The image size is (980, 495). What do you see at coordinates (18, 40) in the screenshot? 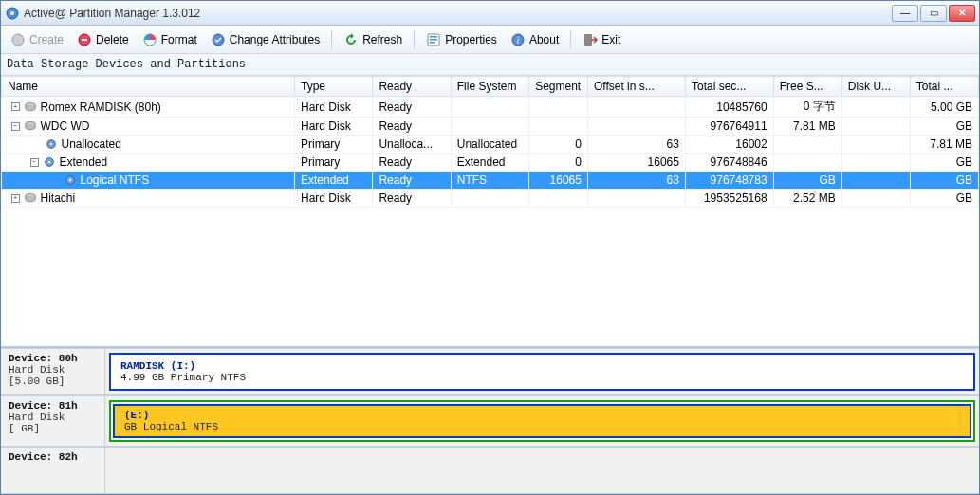
I see `create-icon` at bounding box center [18, 40].